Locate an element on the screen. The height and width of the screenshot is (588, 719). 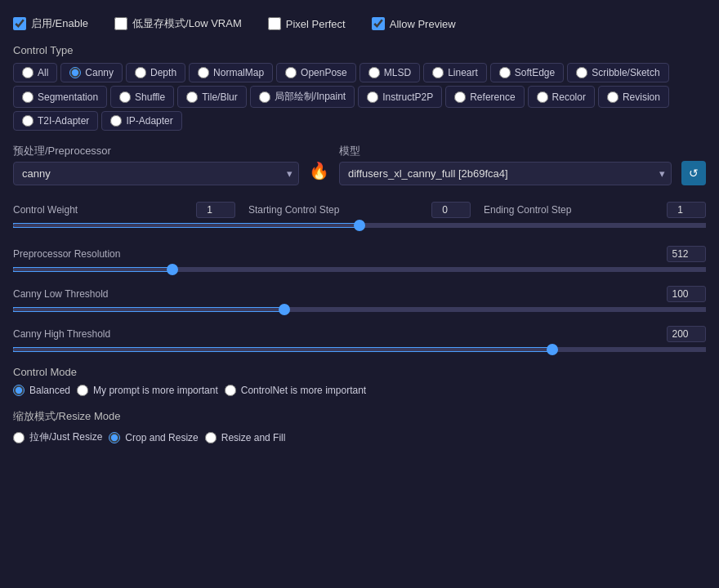
resize-mode-radio-resize_fill is located at coordinates (211, 438).